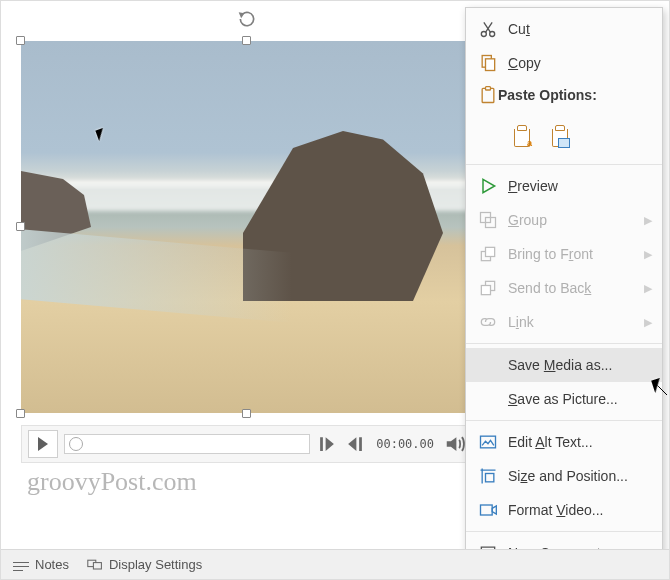 Image resolution: width=670 pixels, height=580 pixels. Describe the element at coordinates (564, 365) in the screenshot. I see `menu-save-media-as: Save Media as...` at that location.